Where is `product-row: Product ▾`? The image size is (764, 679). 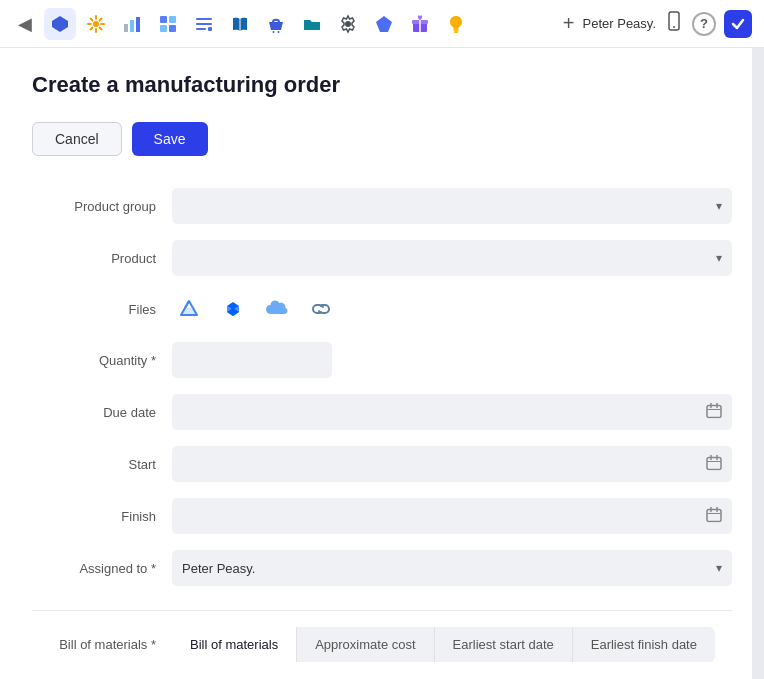 product-row: Product ▾ is located at coordinates (382, 258).